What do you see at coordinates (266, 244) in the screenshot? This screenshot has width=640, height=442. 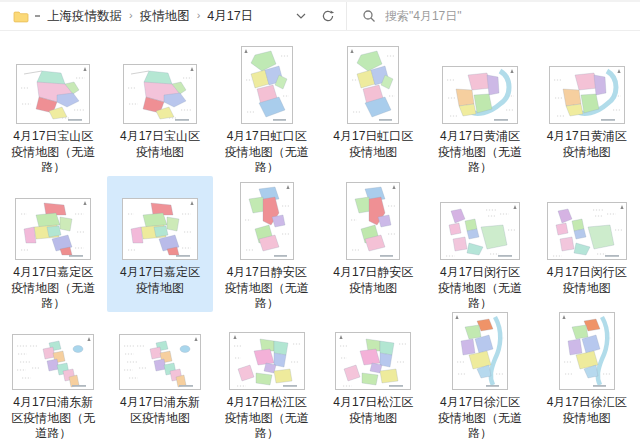 I see `file-item: 4月17日静安区疫情地图（无道路）` at bounding box center [266, 244].